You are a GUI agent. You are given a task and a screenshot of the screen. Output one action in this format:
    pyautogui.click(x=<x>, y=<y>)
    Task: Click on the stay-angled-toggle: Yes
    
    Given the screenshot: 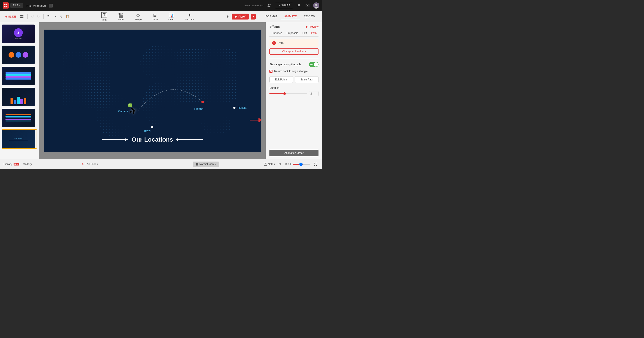 What is the action you would take?
    pyautogui.click(x=314, y=65)
    